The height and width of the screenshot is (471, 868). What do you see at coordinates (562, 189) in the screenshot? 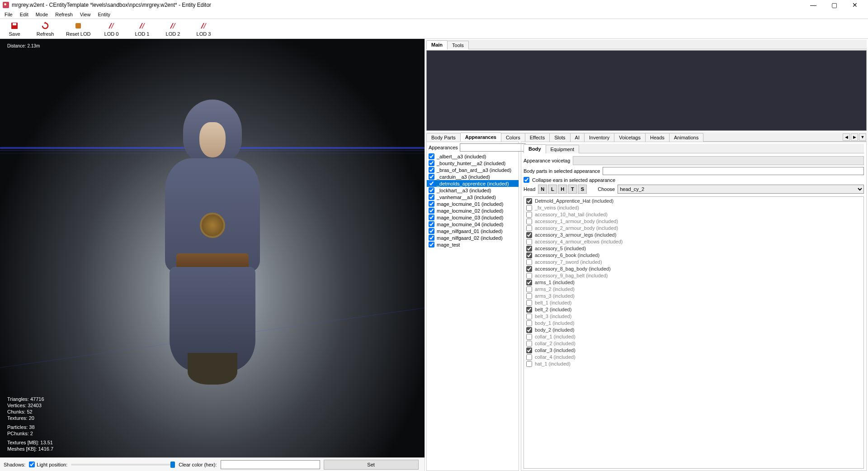
I see `head-h-button: H` at bounding box center [562, 189].